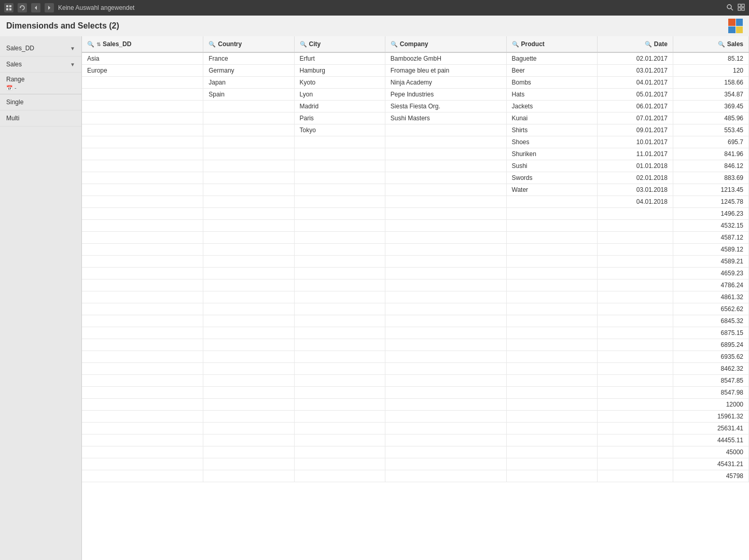 The height and width of the screenshot is (560, 749). Describe the element at coordinates (635, 45) in the screenshot. I see `col-header-date: 🔍 Date` at that location.